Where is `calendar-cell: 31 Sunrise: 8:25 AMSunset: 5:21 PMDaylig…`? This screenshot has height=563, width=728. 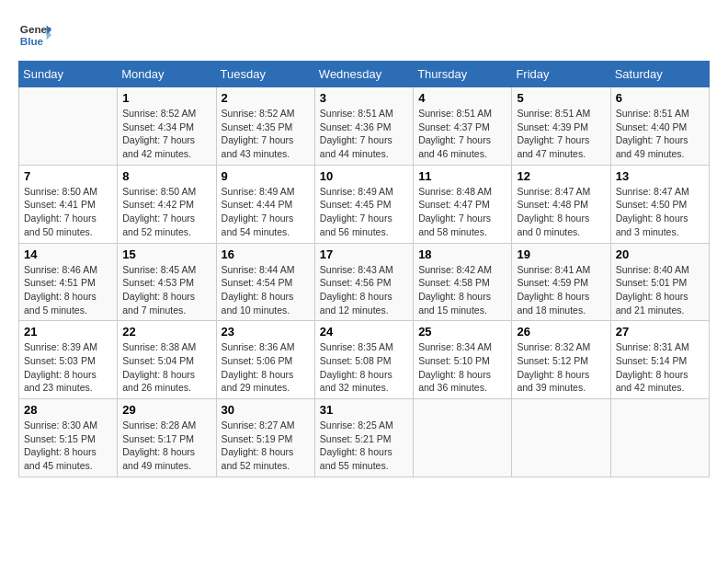
calendar-cell: 31 Sunrise: 8:25 AMSunset: 5:21 PMDaylig… is located at coordinates (364, 438).